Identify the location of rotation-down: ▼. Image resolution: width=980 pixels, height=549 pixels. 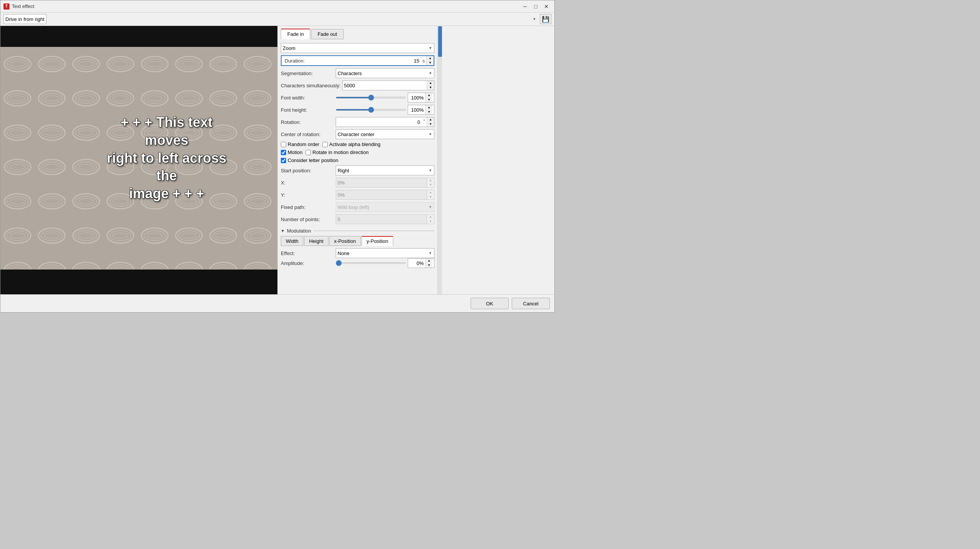
(431, 124).